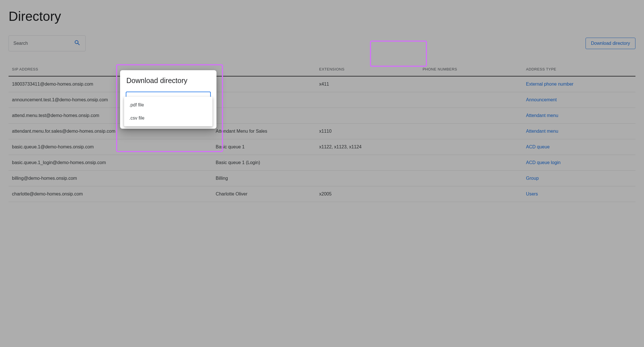 This screenshot has height=347, width=644. What do you see at coordinates (168, 100) in the screenshot?
I see `file-type-select: .pdf file .csv file` at bounding box center [168, 100].